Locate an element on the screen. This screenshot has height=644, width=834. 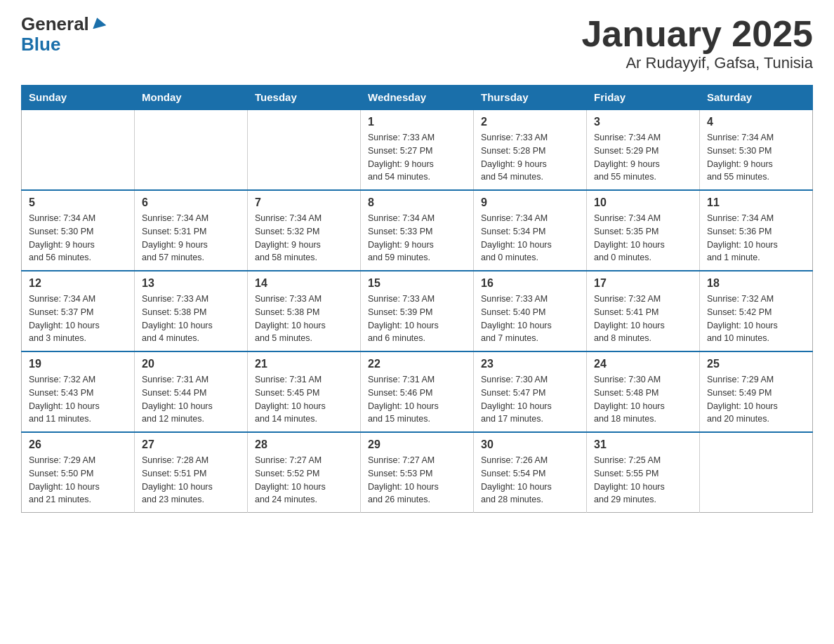
calendar-week-row: 5Sunrise: 7:34 AM Sunset: 5:30 PM Daylig… is located at coordinates (417, 230).